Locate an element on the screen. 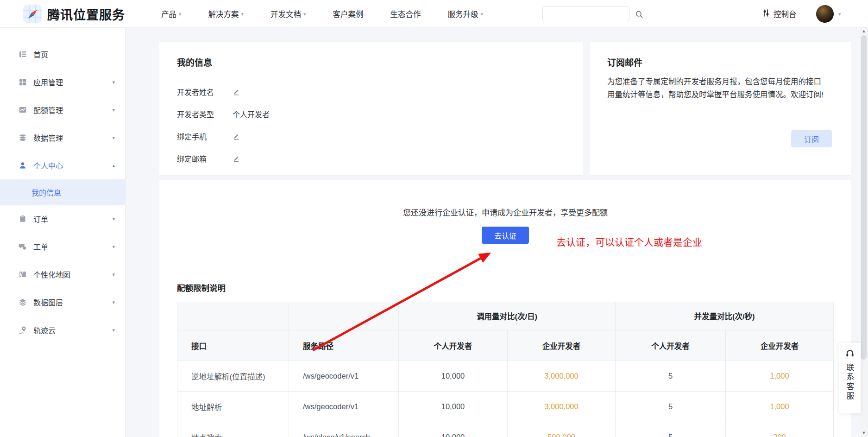 The height and width of the screenshot is (437, 868). table-cell: /ws/geocoder/v1 is located at coordinates (344, 407).